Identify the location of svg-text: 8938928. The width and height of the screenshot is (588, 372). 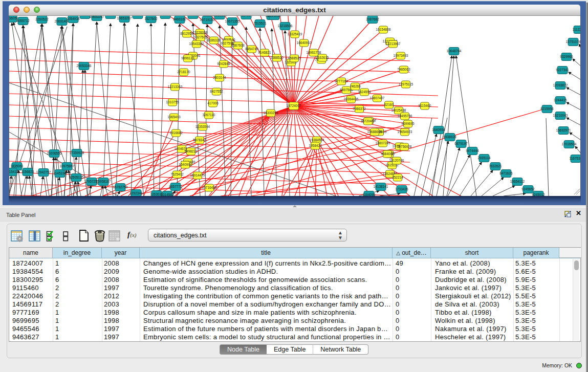
(450, 137).